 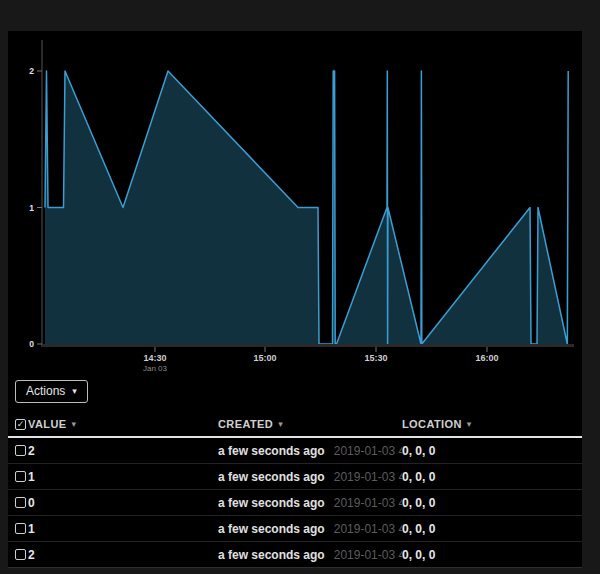 I want to click on chevron-down-icon: ▾, so click(x=74, y=391).